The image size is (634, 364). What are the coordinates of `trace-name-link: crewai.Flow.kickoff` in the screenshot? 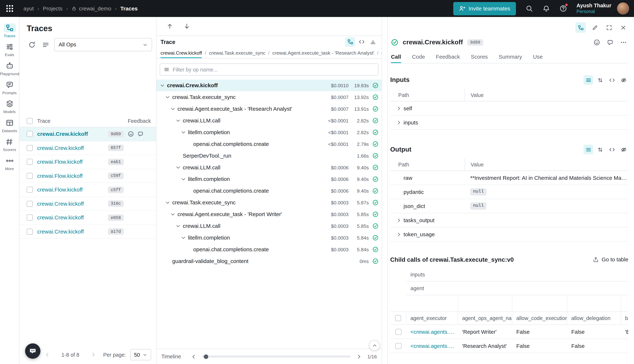 It's located at (73, 162).